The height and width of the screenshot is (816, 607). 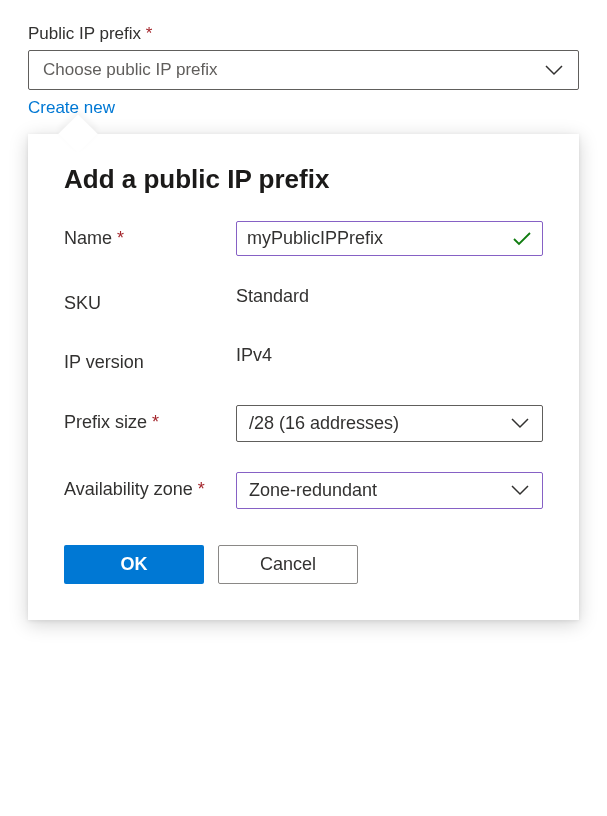 What do you see at coordinates (130, 70) in the screenshot?
I see `dropdown-placeholder: Choose public IP prefix` at bounding box center [130, 70].